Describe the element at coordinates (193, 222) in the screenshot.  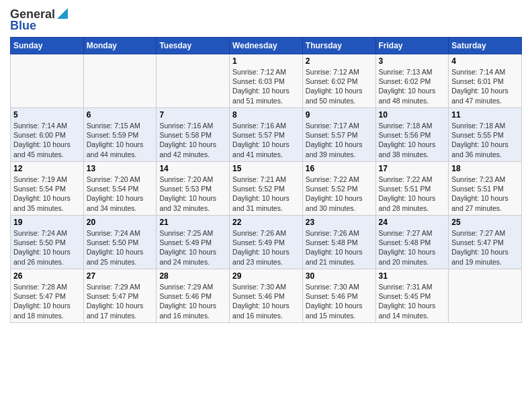
I see `day-number: 21` at that location.